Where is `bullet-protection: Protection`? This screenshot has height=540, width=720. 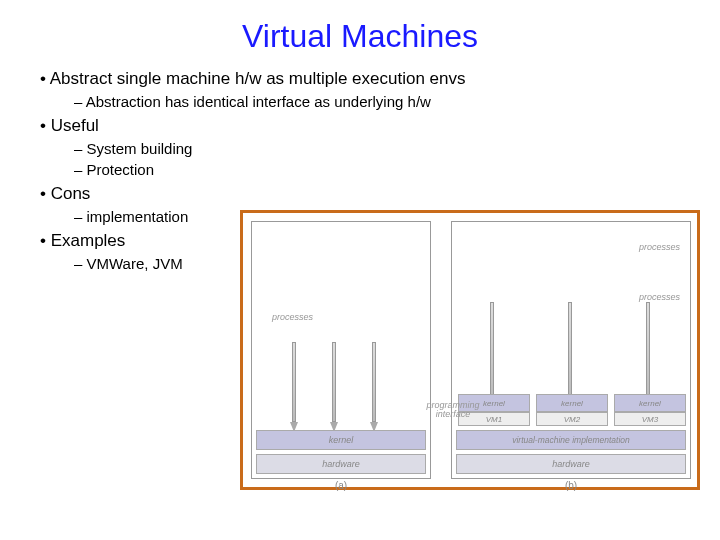
bullet-protection: Protection is located at coordinates (121, 170).